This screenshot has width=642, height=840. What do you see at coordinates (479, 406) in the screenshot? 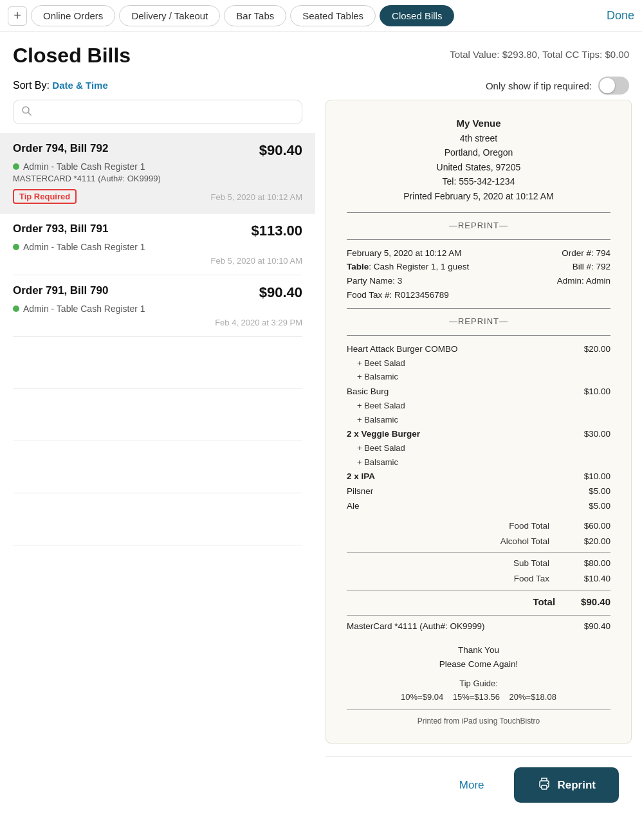
I see `item-mod: + Beet Salad` at bounding box center [479, 406].